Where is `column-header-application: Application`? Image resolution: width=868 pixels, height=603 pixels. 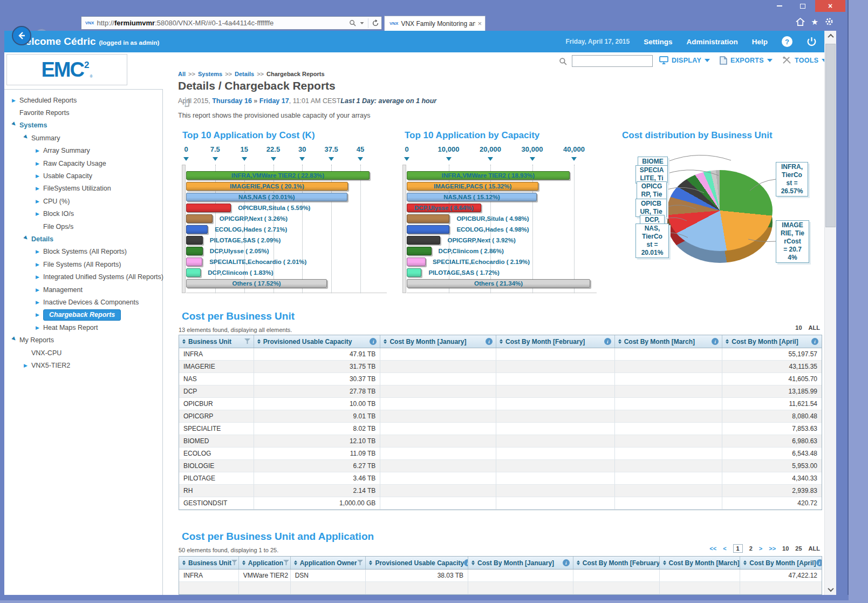
column-header-application: Application is located at coordinates (265, 563).